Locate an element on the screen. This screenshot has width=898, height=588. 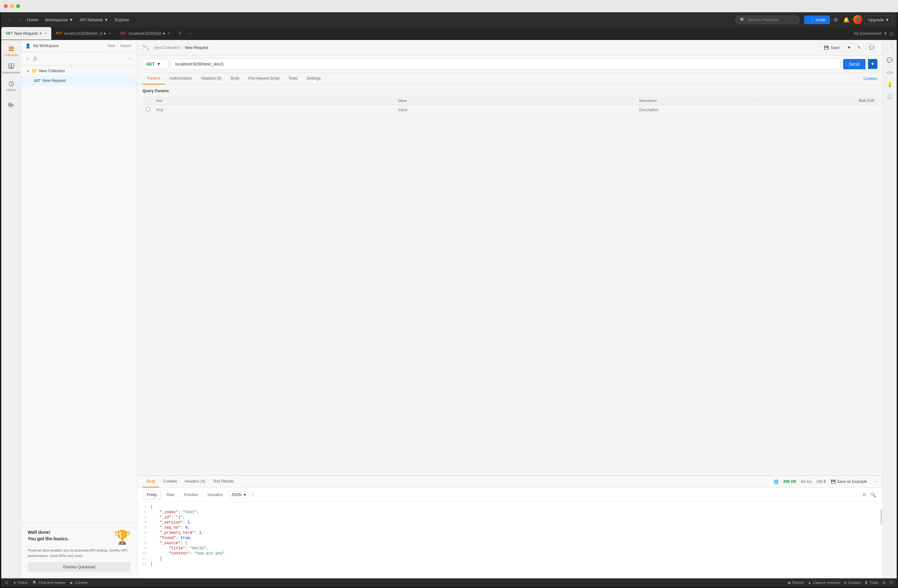
json-type-selector: JSON ▼ is located at coordinates (239, 495).